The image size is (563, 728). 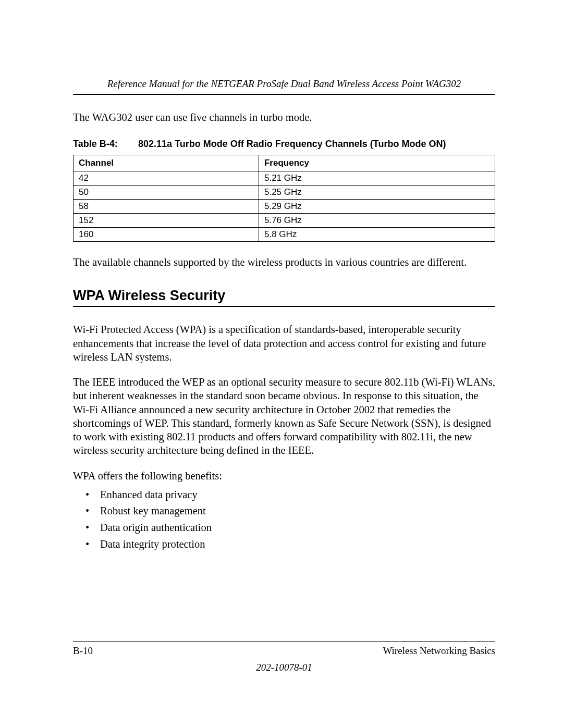 I want to click on running-header: Reference Manual for the NETGEAR ProSafe…, so click(x=284, y=84).